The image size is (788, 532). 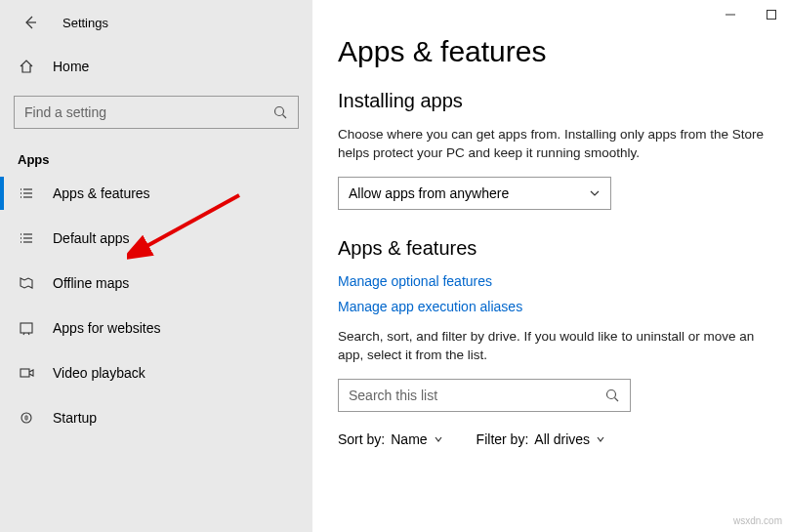 What do you see at coordinates (484, 395) in the screenshot?
I see `search-apps-box` at bounding box center [484, 395].